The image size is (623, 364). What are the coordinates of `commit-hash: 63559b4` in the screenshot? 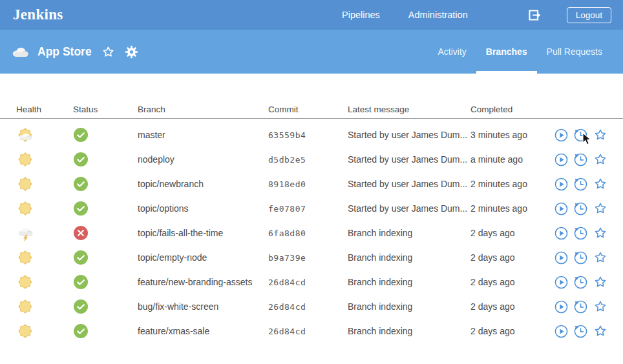 It's located at (308, 136).